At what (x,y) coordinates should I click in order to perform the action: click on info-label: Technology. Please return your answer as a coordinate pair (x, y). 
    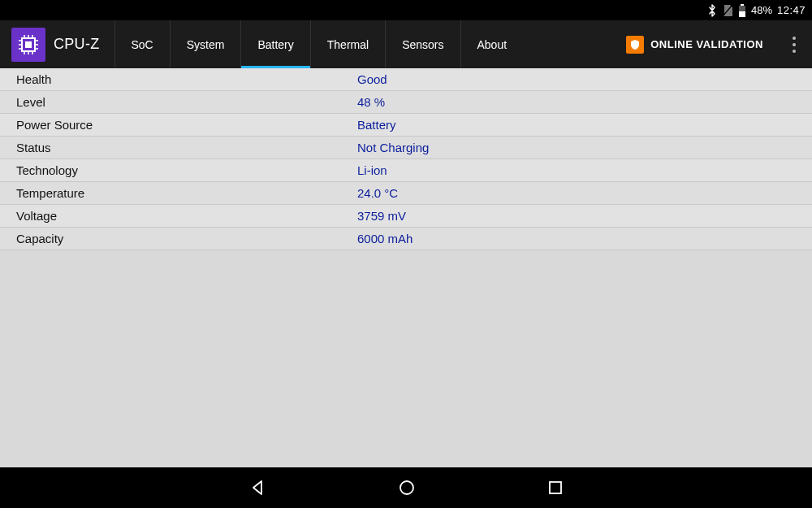
    Looking at the image, I should click on (187, 171).